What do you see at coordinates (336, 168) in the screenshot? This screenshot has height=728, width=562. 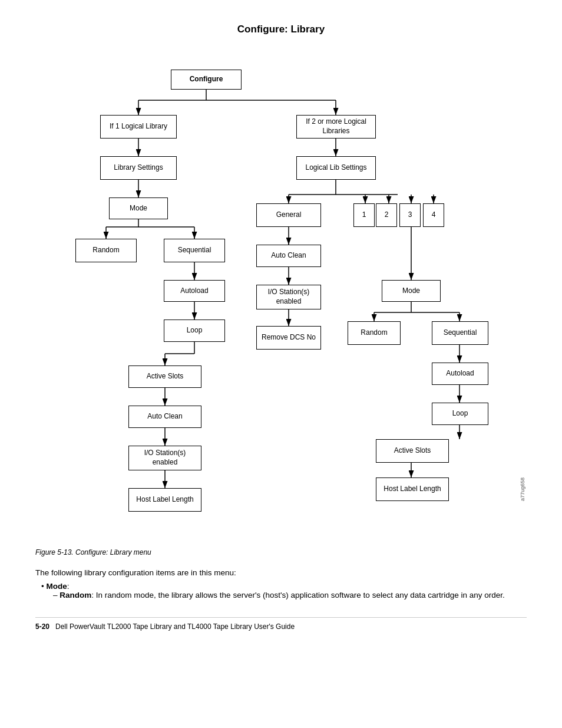 I see `box-logical-lib: Logical Lib Settings` at bounding box center [336, 168].